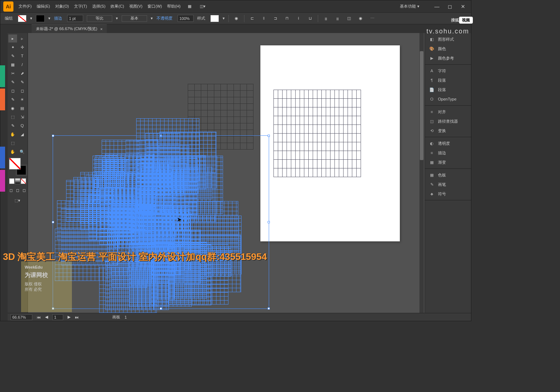  Describe the element at coordinates (186, 18) in the screenshot. I see `opacity-input` at that location.